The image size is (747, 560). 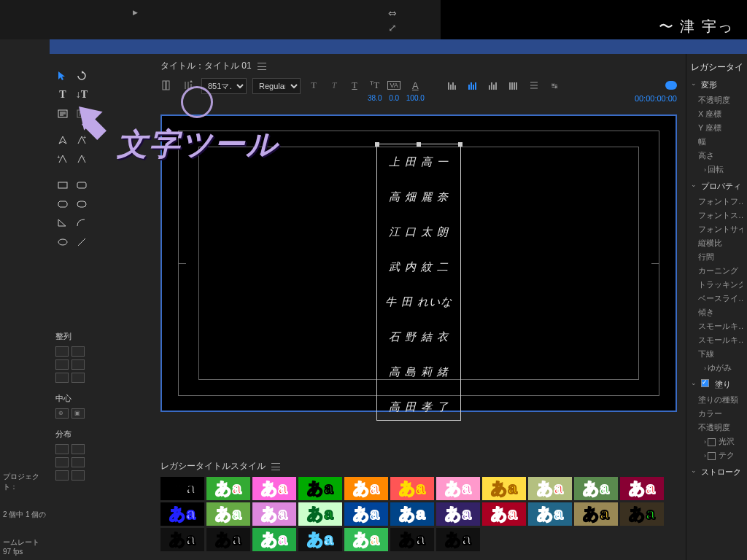 I want to click on dist-v1, so click(x=62, y=462).